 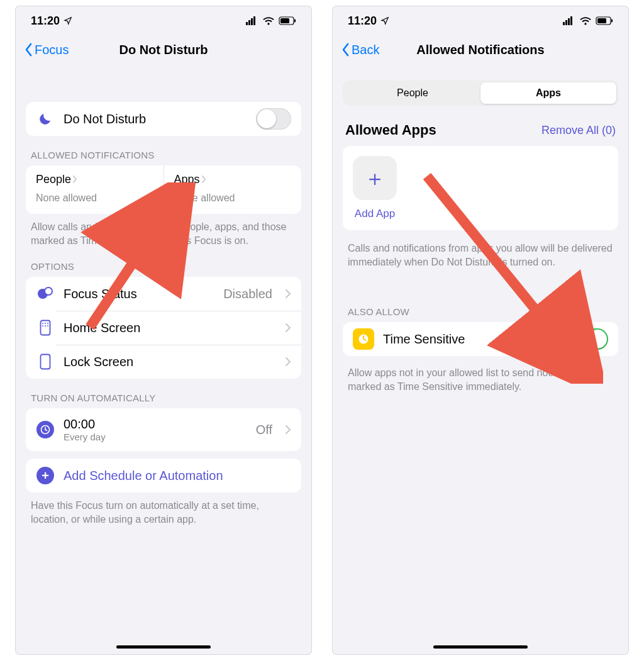 I want to click on page-title: Allowed Notifications, so click(x=480, y=50).